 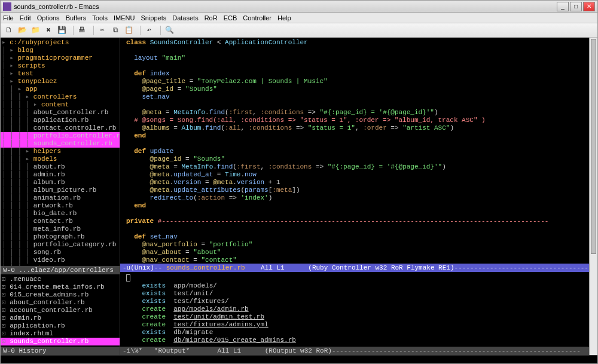 What do you see at coordinates (60, 302) in the screenshot?
I see `buffer-list-item: ⊡ about_controller.rb` at bounding box center [60, 302].